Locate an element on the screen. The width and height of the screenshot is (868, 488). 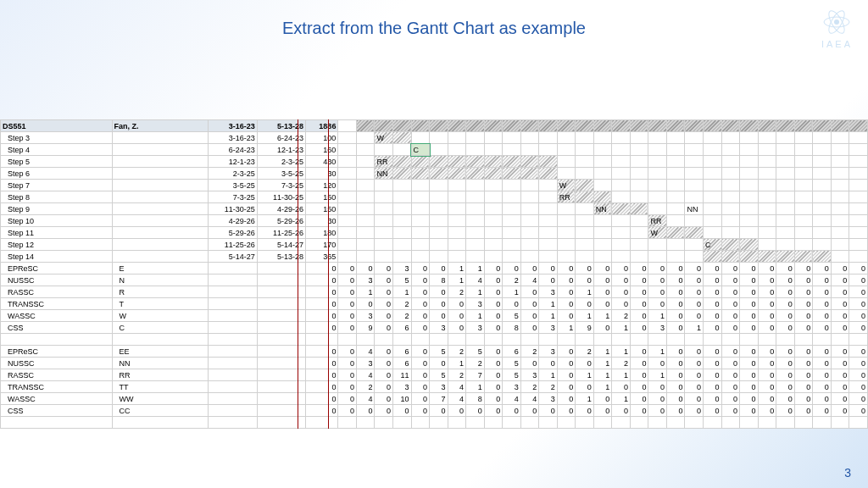
page-number: 3 is located at coordinates (848, 473).